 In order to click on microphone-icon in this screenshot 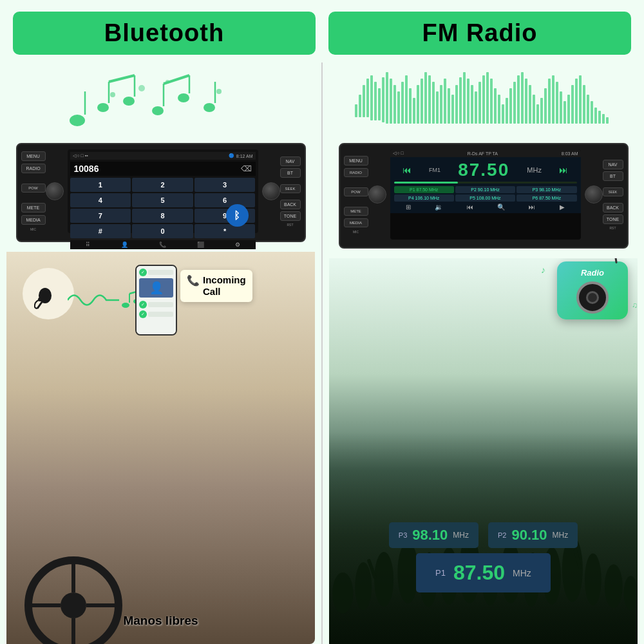, I will do `click(48, 294)`.